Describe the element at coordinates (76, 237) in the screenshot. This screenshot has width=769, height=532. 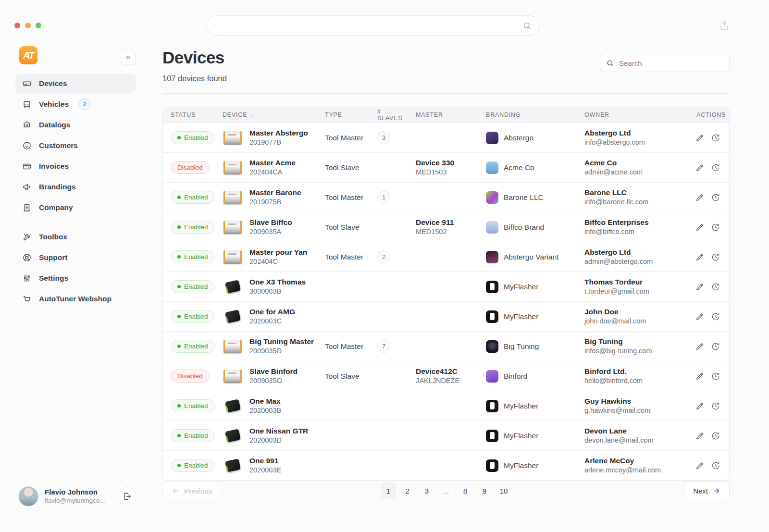
I see `sidebar-item-toolbox: Toolbox` at that location.